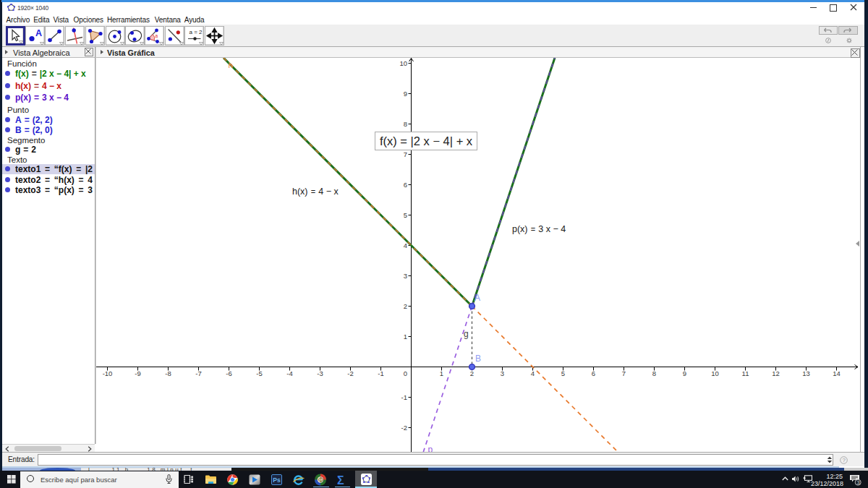 The height and width of the screenshot is (488, 868). What do you see at coordinates (156, 36) in the screenshot?
I see `svg-text: a` at bounding box center [156, 36].